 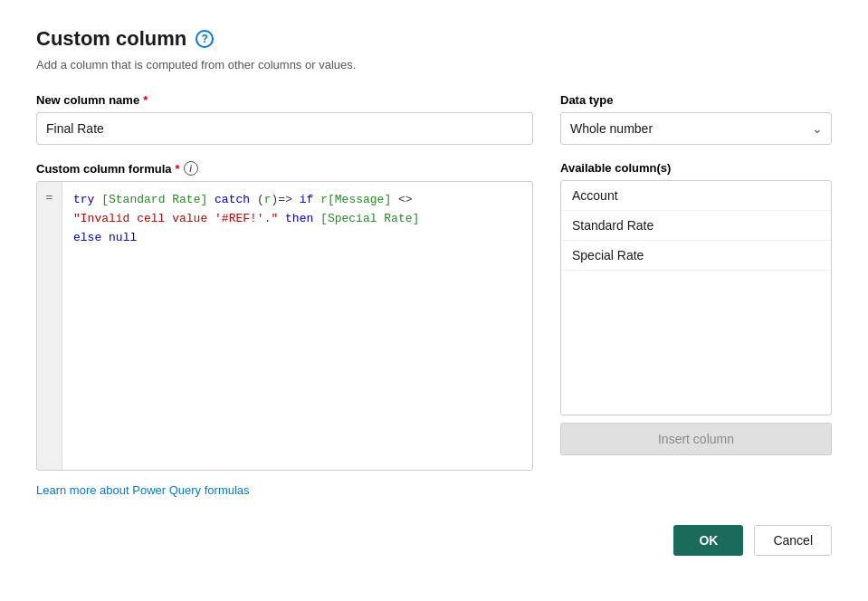 I want to click on formula-gutter: =, so click(x=50, y=326).